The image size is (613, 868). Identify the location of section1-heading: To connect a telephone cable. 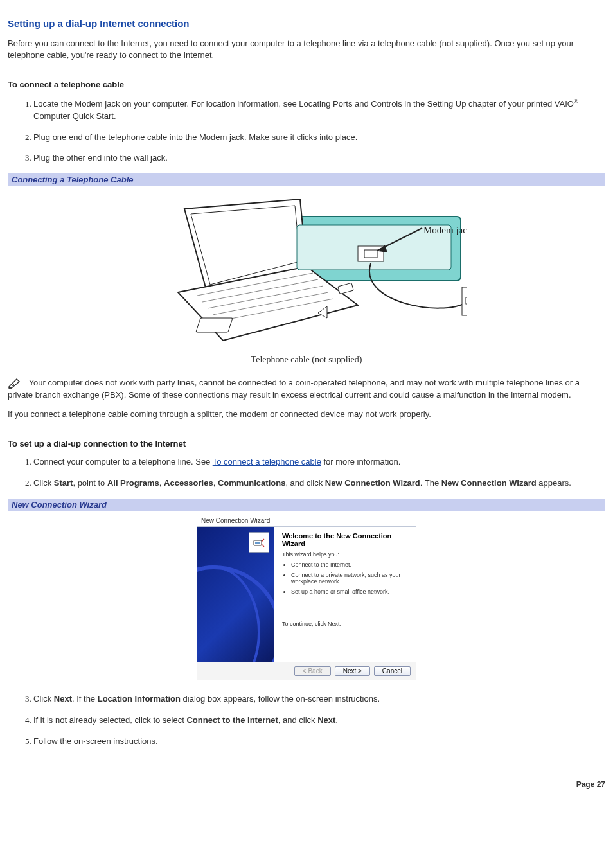
(306, 85).